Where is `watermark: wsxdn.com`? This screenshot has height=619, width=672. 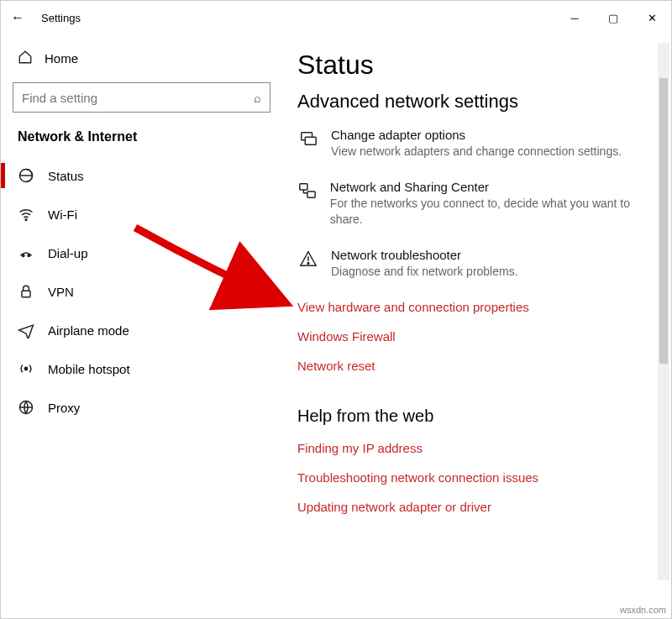 watermark: wsxdn.com is located at coordinates (643, 610).